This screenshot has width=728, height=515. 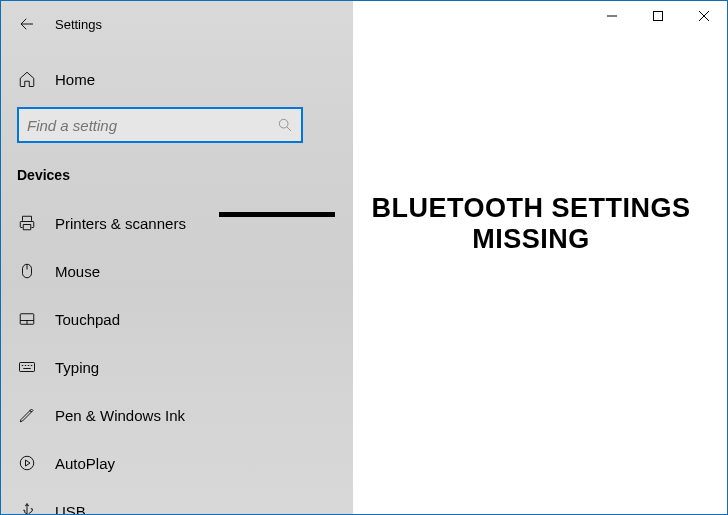 I want to click on sidebar-item-mouse: Mouse, so click(x=177, y=271).